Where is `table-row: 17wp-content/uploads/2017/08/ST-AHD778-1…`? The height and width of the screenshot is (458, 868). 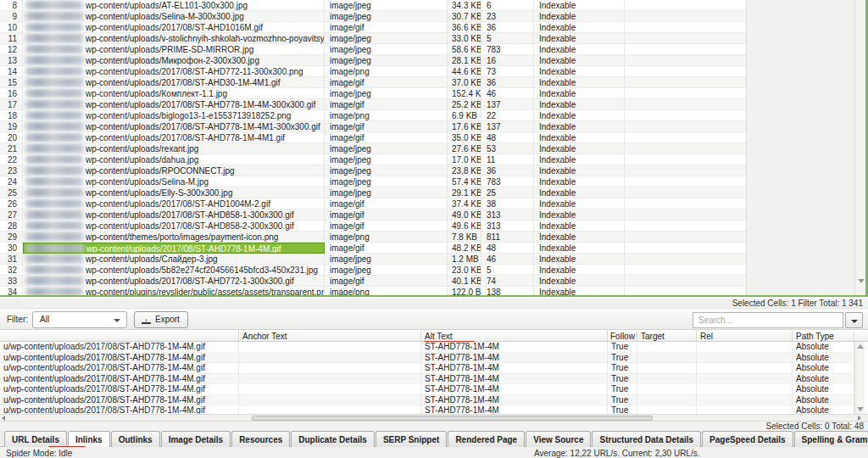
table-row: 17wp-content/uploads/2017/08/ST-AHD778-1… is located at coordinates (373, 105).